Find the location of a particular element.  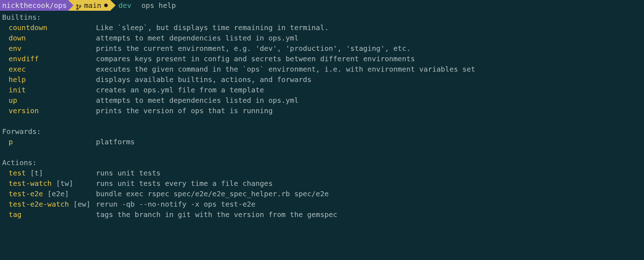

prompt-path: nickthecook/ops is located at coordinates (34, 6).